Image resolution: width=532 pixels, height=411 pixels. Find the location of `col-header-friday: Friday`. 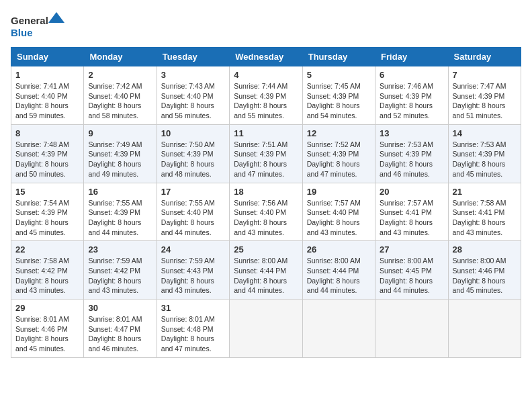

col-header-friday: Friday is located at coordinates (412, 57).